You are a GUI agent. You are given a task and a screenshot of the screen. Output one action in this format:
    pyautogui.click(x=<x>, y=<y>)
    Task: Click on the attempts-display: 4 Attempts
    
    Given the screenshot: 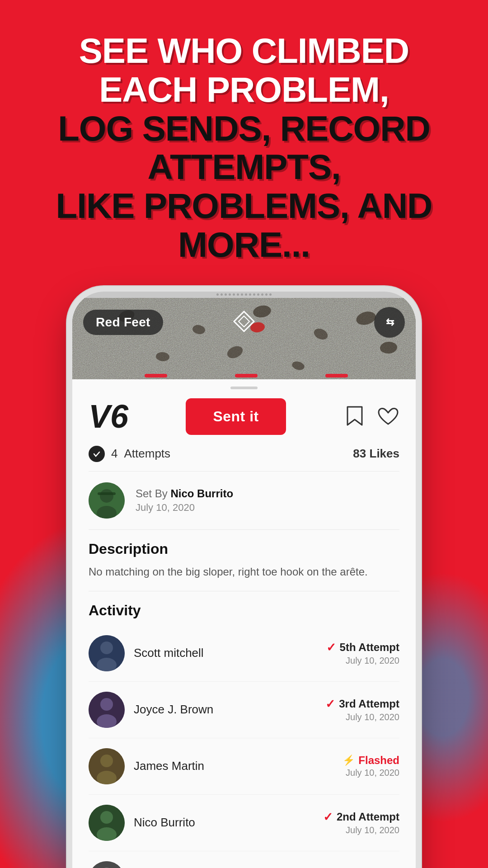 What is the action you would take?
    pyautogui.click(x=129, y=454)
    